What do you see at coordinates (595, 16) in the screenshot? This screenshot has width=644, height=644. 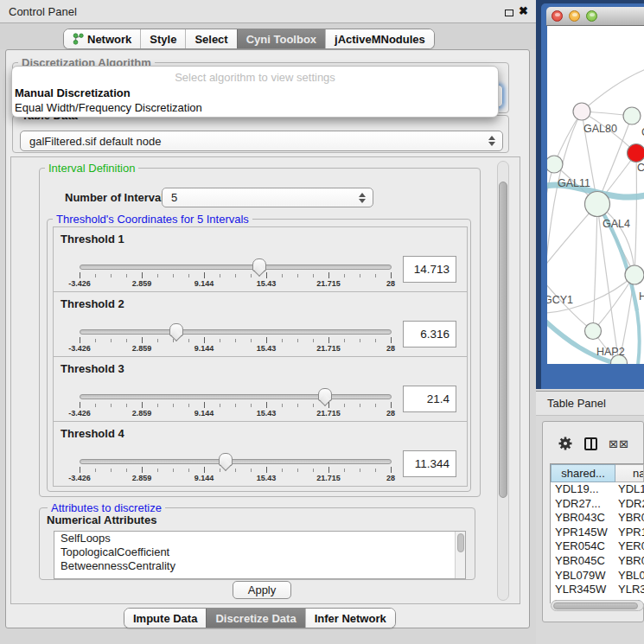 I see `network-window-titlebar` at bounding box center [595, 16].